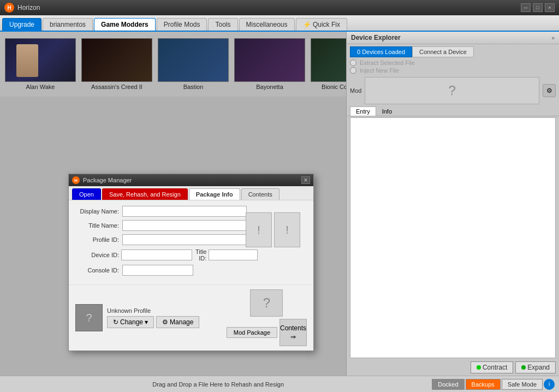 The height and width of the screenshot is (392, 559). What do you see at coordinates (130, 322) in the screenshot?
I see `change-profile-button: ↻ Change ▾` at bounding box center [130, 322].